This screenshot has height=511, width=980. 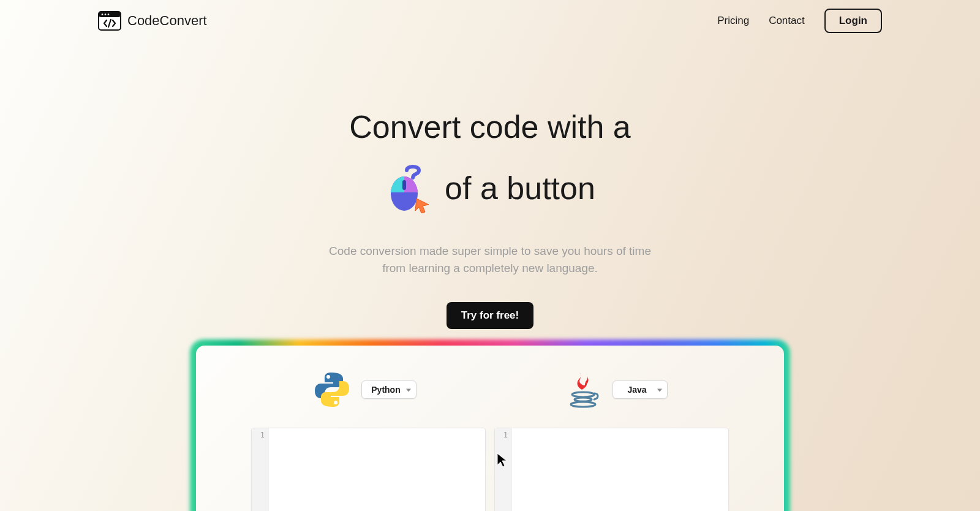 I want to click on brand-logo-icon, so click(x=110, y=21).